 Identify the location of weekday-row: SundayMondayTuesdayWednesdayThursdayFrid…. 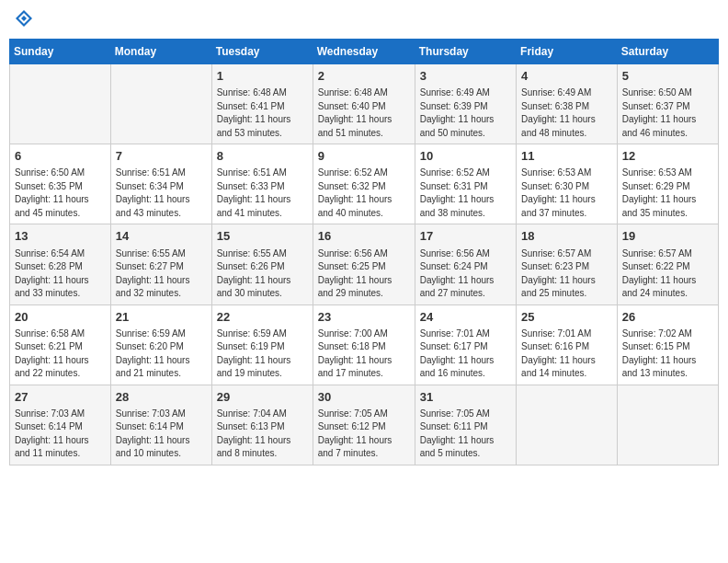
(364, 52).